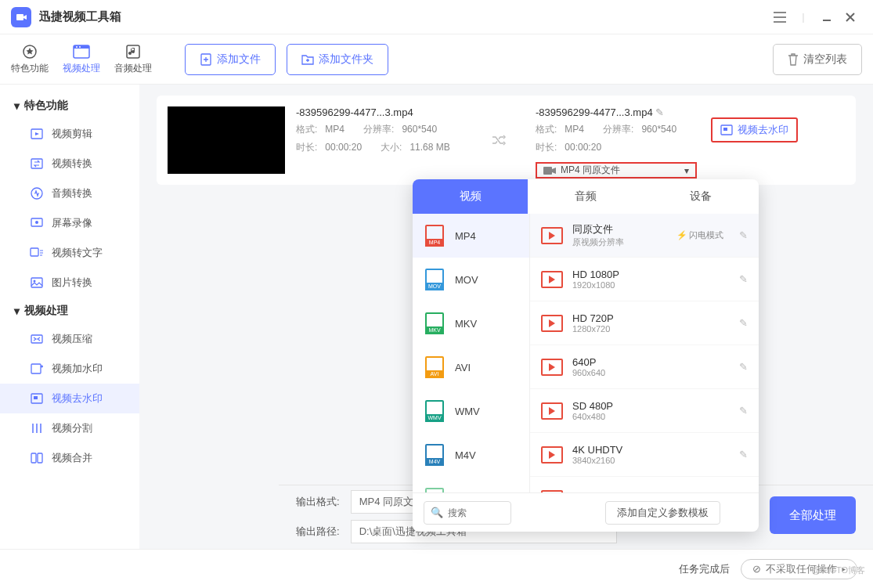 This screenshot has width=873, height=588. What do you see at coordinates (471, 353) in the screenshot?
I see `format-list: MP4 MOV MKV AVI WMV M4V MPG` at bounding box center [471, 353].